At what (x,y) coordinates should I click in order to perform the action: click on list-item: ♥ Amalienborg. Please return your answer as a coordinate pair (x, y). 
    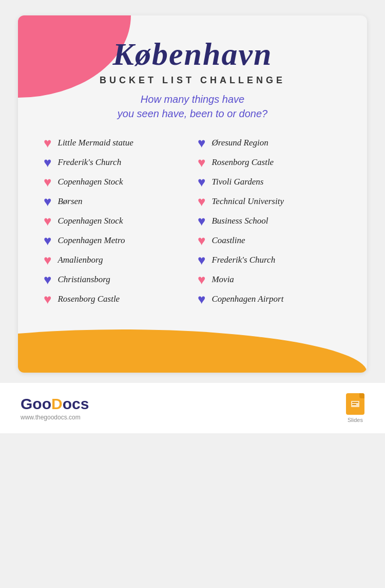
    Looking at the image, I should click on (116, 260).